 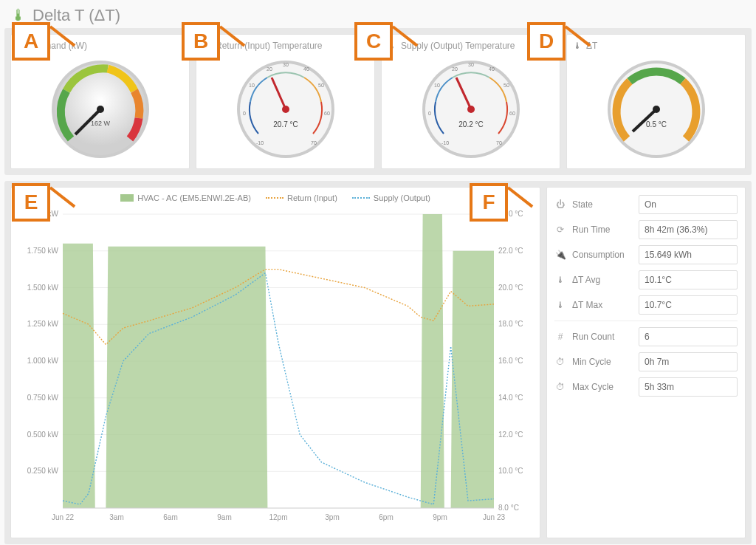 I want to click on stat-maxcycle: ⏱Max Cycle5h 33m, so click(x=646, y=387).